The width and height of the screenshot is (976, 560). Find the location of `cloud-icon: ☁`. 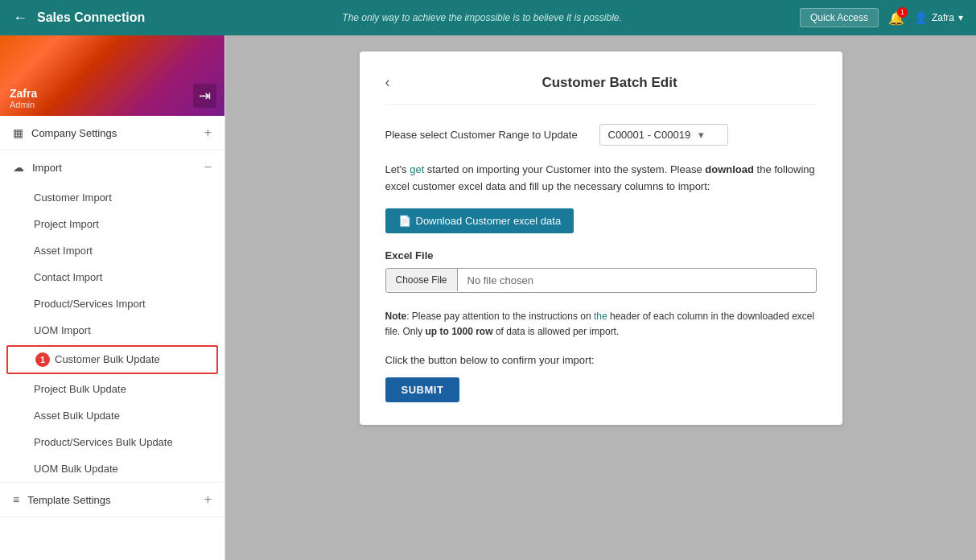

cloud-icon: ☁ is located at coordinates (19, 167).